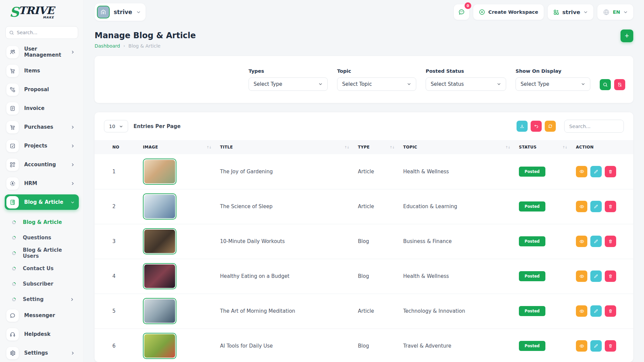 The width and height of the screenshot is (644, 362). What do you see at coordinates (627, 36) in the screenshot?
I see `add-new-button: +` at bounding box center [627, 36].